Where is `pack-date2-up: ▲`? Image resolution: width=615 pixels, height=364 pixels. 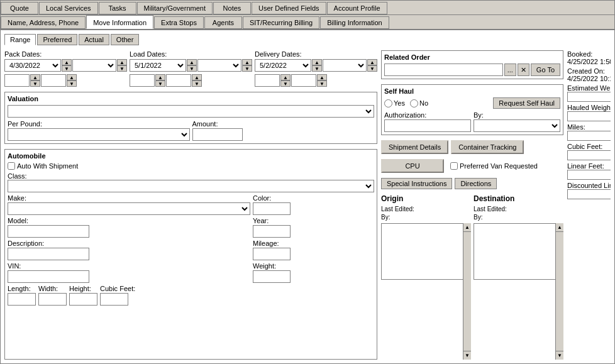
pack-date2-up: ▲ is located at coordinates (122, 62).